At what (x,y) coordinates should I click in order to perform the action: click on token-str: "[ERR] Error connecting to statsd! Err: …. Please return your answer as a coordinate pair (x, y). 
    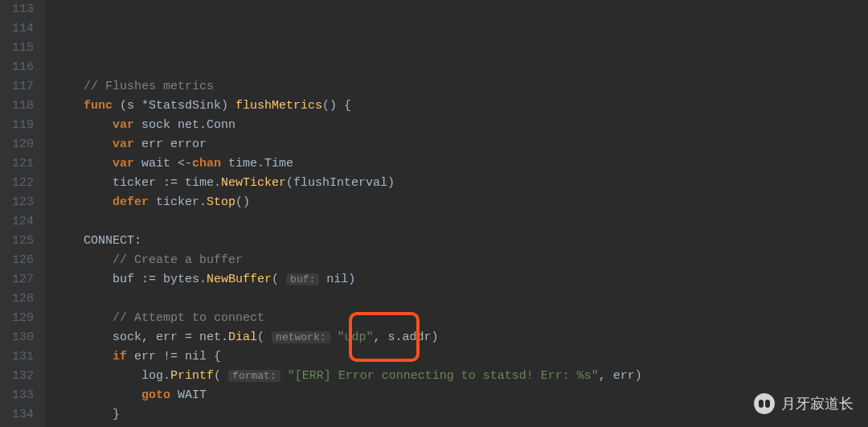
    Looking at the image, I should click on (444, 376).